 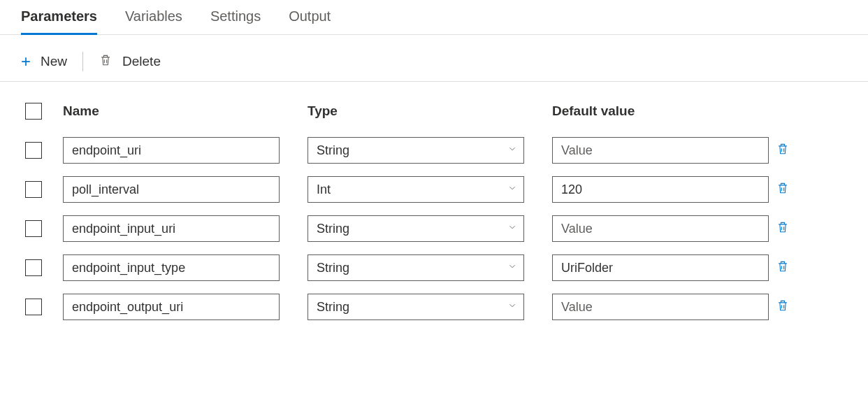 I want to click on delete-button-label: Delete, so click(x=141, y=62).